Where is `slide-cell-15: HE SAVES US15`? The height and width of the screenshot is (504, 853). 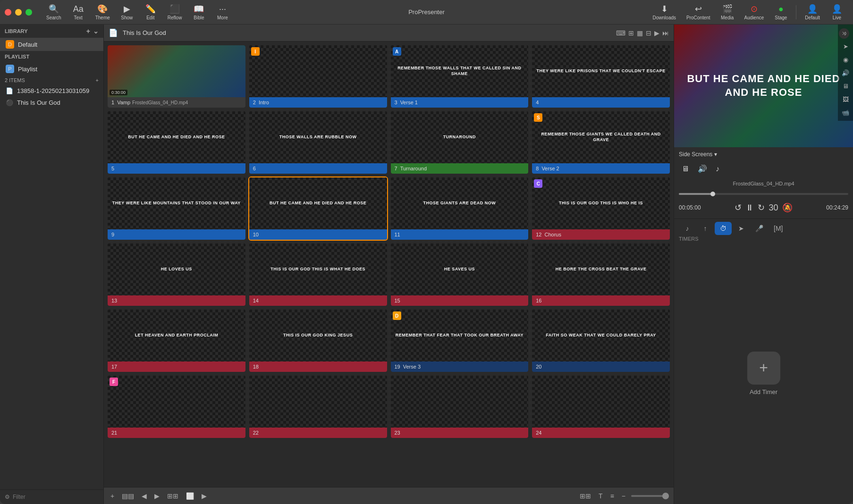 slide-cell-15: HE SAVES US15 is located at coordinates (460, 275).